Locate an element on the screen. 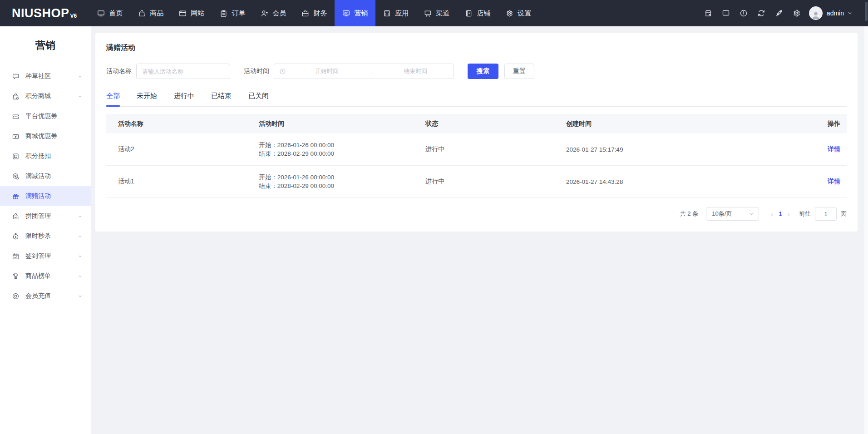  sidebar-item-full-gift: 满赠活动 is located at coordinates (45, 196).